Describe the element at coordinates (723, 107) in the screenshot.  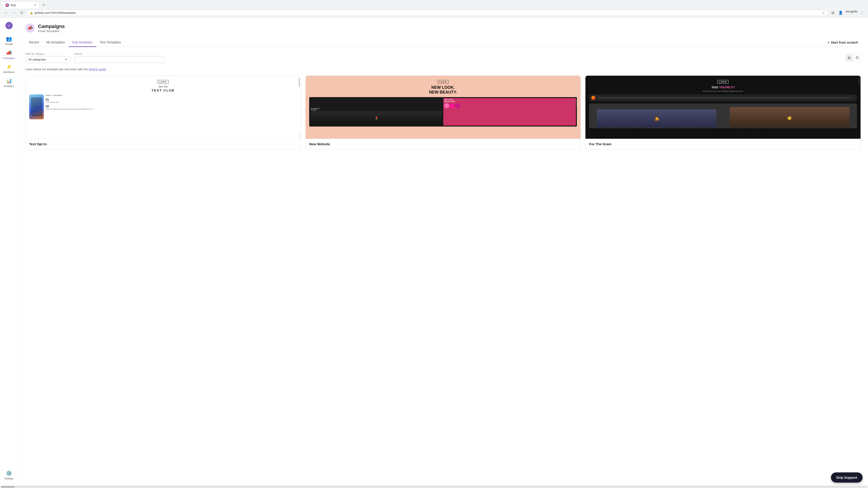
I see `template-preview-for-the-gram: LOGO TAG! YOU'RE IT! We wanted to give o…` at that location.